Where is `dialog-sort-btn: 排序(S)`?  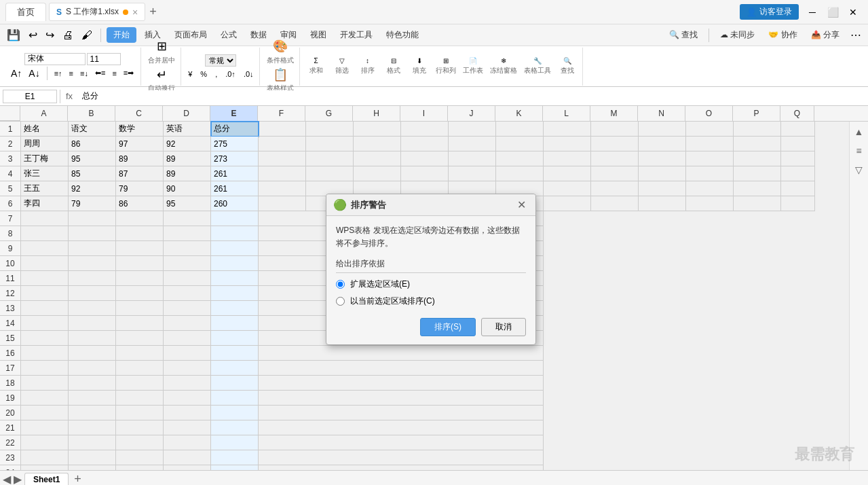
dialog-sort-btn: 排序(S) is located at coordinates (448, 327).